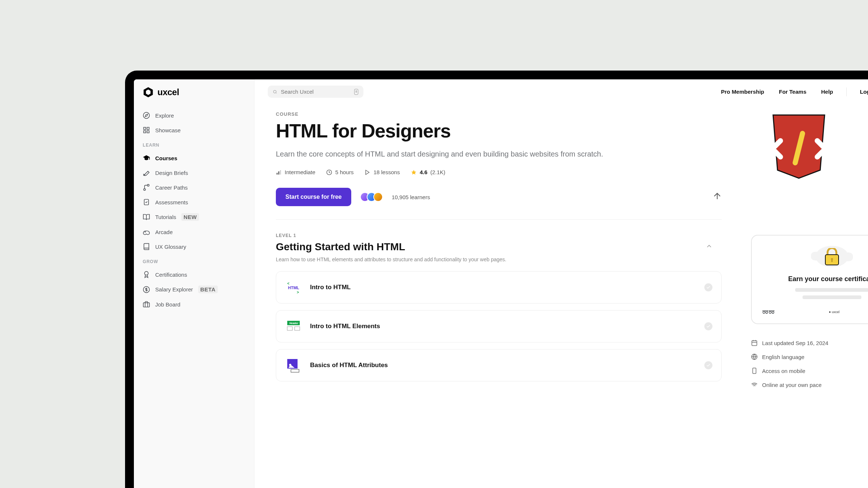 Image resolution: width=868 pixels, height=488 pixels. I want to click on mobile-icon, so click(754, 371).